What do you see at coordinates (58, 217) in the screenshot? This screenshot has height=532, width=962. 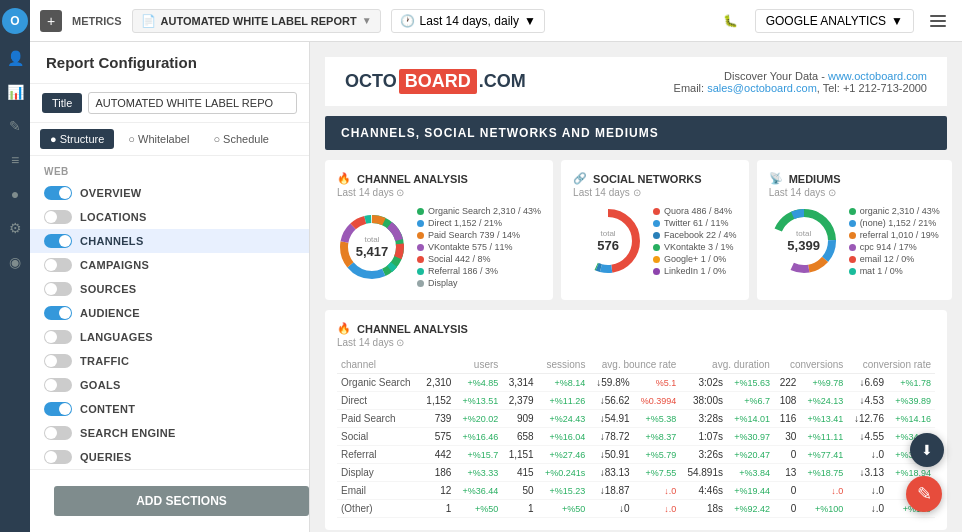 I see `toggle-locations` at bounding box center [58, 217].